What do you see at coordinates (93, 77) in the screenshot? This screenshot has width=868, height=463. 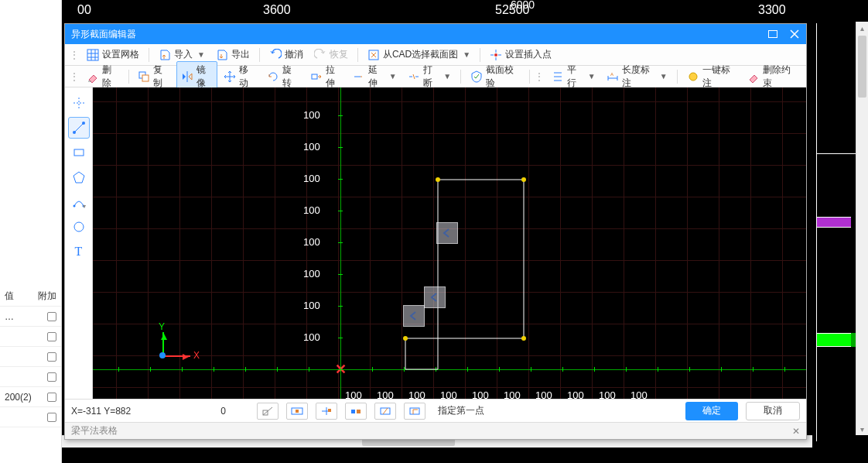 I see `eraser-icon` at bounding box center [93, 77].